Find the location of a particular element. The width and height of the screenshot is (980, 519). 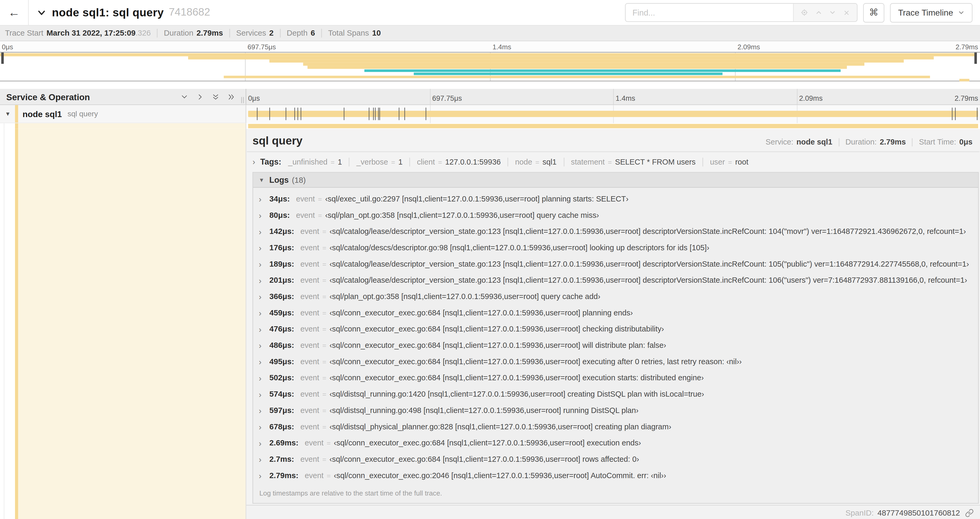

log-row: › 597μs: event = ‹sql/distsql_running.go… is located at coordinates (616, 410).